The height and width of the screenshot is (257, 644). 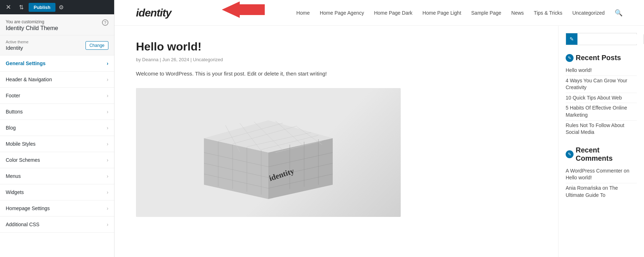 What do you see at coordinates (154, 13) in the screenshot?
I see `site-title: identity` at bounding box center [154, 13].